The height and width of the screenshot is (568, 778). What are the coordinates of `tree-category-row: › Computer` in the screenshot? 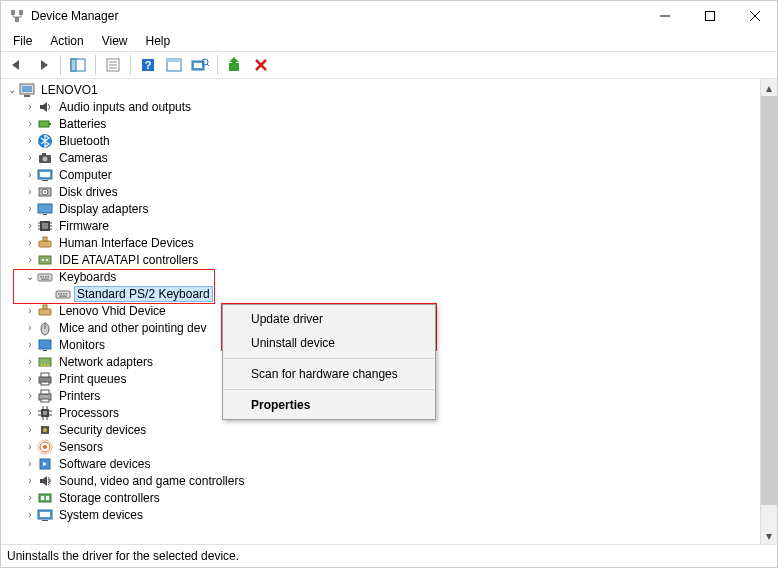 It's located at (382, 174).